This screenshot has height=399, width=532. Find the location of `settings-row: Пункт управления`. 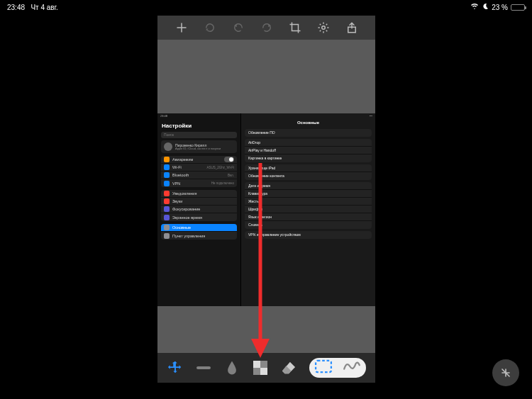

settings-row: Пункт управления is located at coordinates (199, 235).